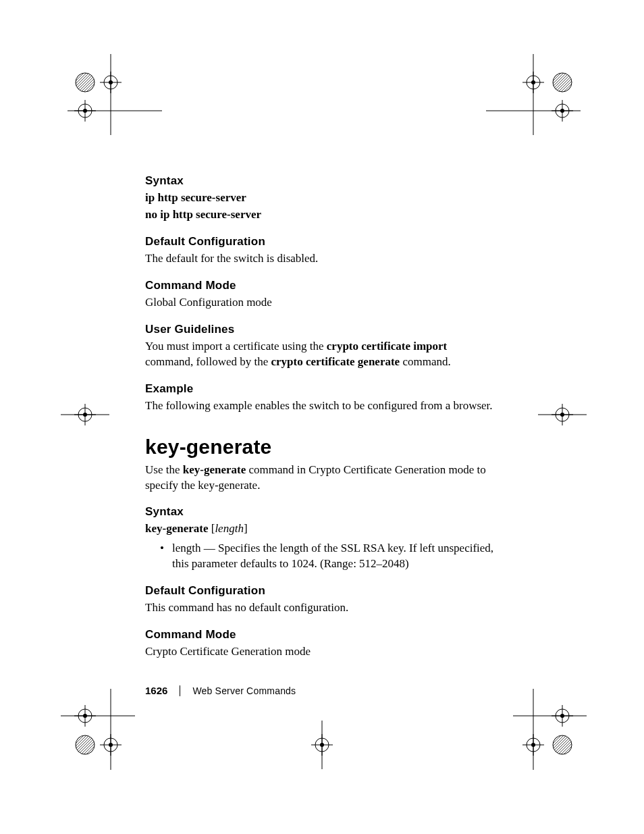 Image resolution: width=644 pixels, height=834 pixels. I want to click on defcfg2-body: This command has no default configuratio…, so click(321, 608).